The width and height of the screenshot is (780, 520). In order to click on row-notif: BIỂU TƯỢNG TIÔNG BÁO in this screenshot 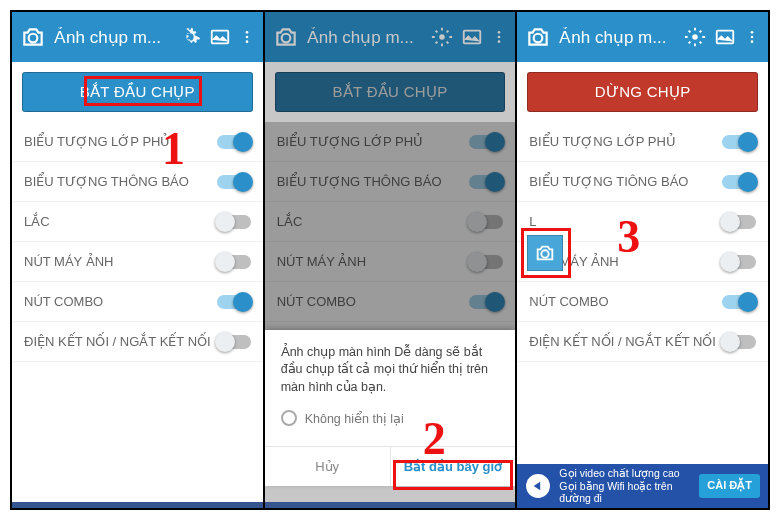, I will do `click(642, 182)`.